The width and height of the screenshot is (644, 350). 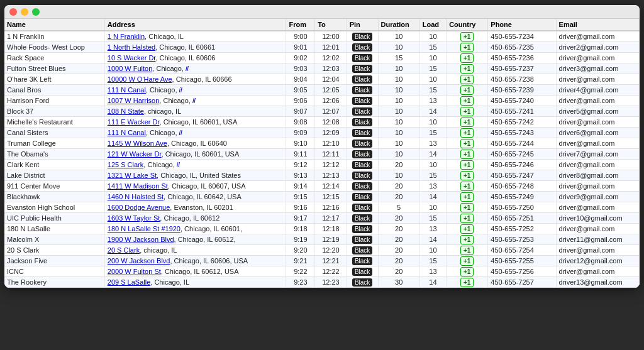 I want to click on maximize-button, so click(x=36, y=12).